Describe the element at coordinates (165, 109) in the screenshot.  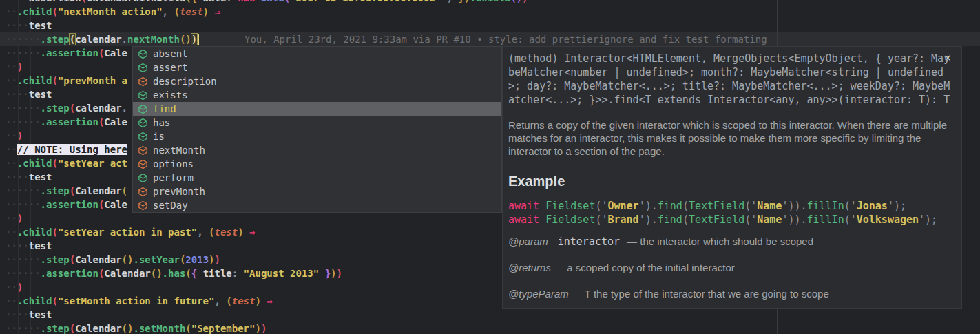
I see `suggest-item-label: find` at that location.